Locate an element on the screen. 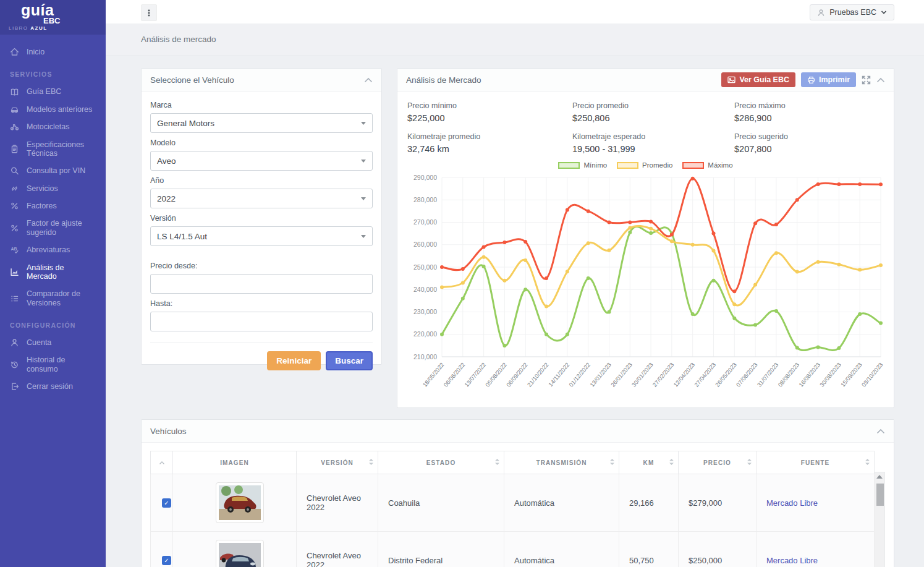  col-header-estado: ESTADO is located at coordinates (441, 463).